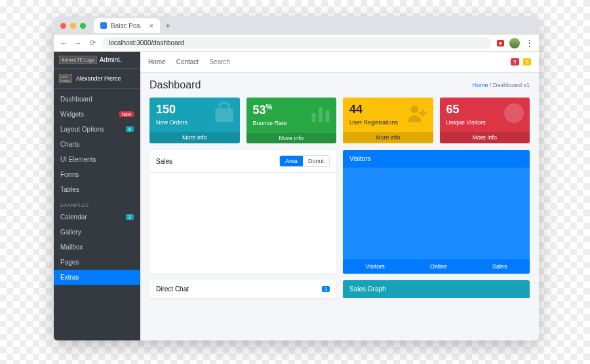  What do you see at coordinates (97, 160) in the screenshot?
I see `sidebar-item-ui: UI Elements` at bounding box center [97, 160].